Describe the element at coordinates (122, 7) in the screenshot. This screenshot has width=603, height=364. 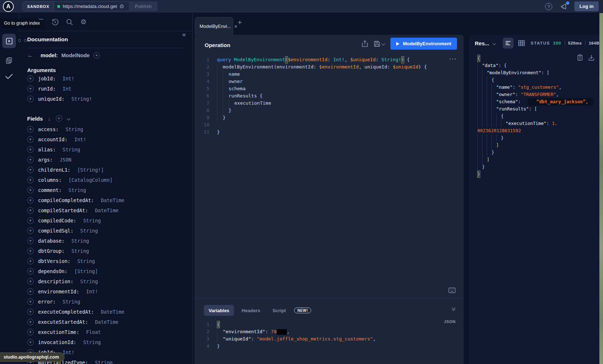
I see `endpoint-settings-icon: ⚙` at that location.